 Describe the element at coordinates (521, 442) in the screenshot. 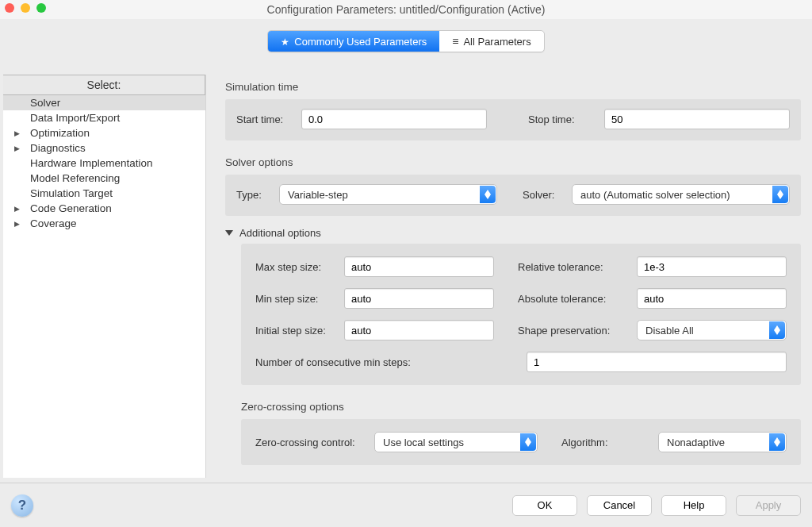

I see `zero-crossing-section: Zero-crossing control: Use local setting…` at that location.